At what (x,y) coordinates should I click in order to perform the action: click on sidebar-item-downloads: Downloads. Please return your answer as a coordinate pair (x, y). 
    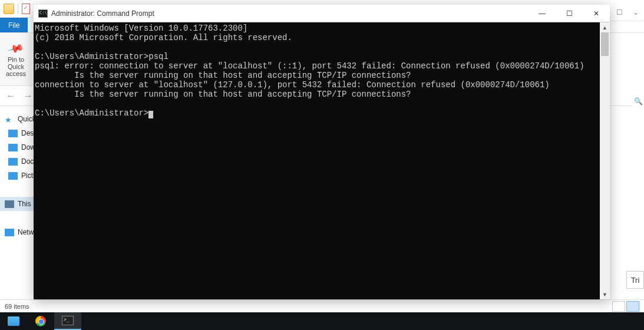
    Looking at the image, I should click on (17, 147).